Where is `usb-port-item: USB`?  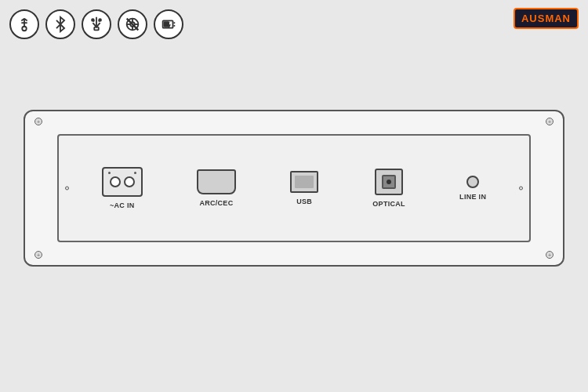 usb-port-item: USB is located at coordinates (304, 188).